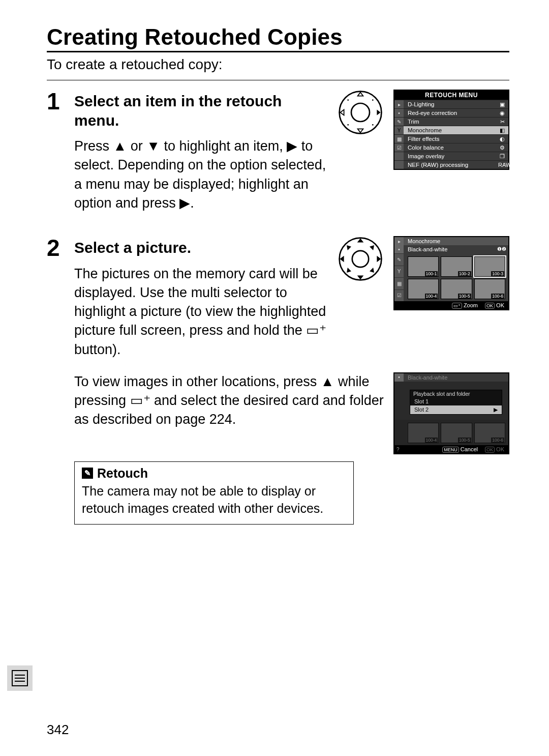 The width and height of the screenshot is (549, 756). Describe the element at coordinates (197, 382) in the screenshot. I see `t: To view images in other locations, press` at that location.